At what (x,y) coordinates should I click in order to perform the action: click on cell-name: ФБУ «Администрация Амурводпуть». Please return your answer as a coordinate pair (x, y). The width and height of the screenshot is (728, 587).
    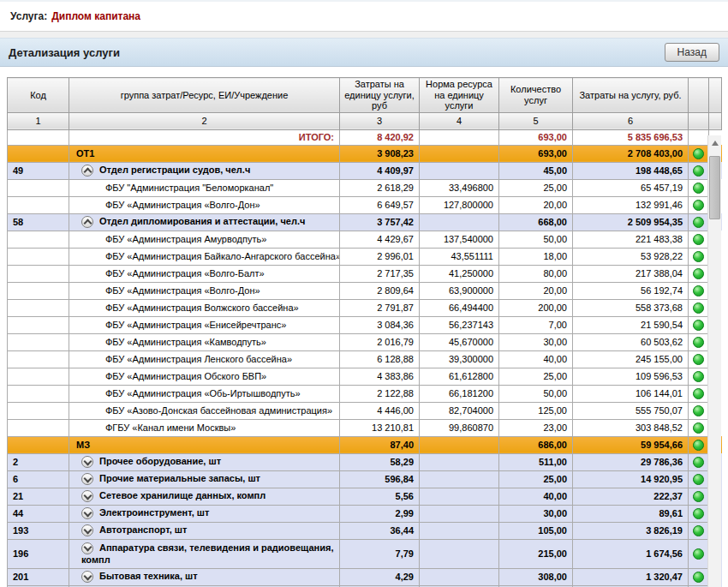
    Looking at the image, I should click on (205, 239).